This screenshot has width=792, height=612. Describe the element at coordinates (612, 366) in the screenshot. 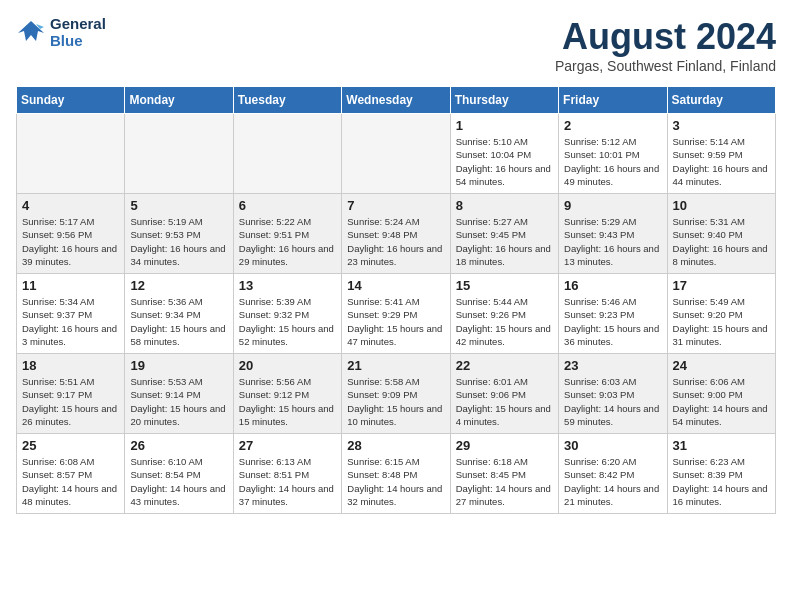

I see `day-number: 23` at that location.